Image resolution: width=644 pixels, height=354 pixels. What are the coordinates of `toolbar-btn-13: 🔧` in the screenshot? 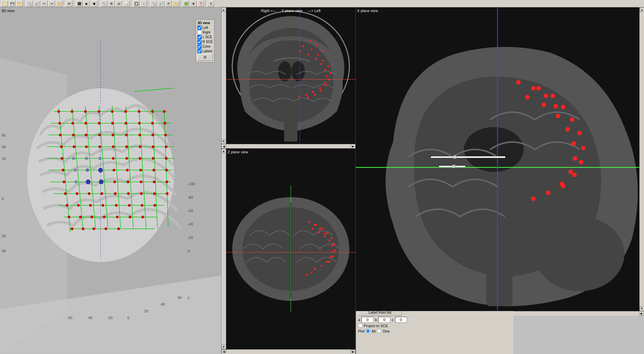 It's located at (104, 4).